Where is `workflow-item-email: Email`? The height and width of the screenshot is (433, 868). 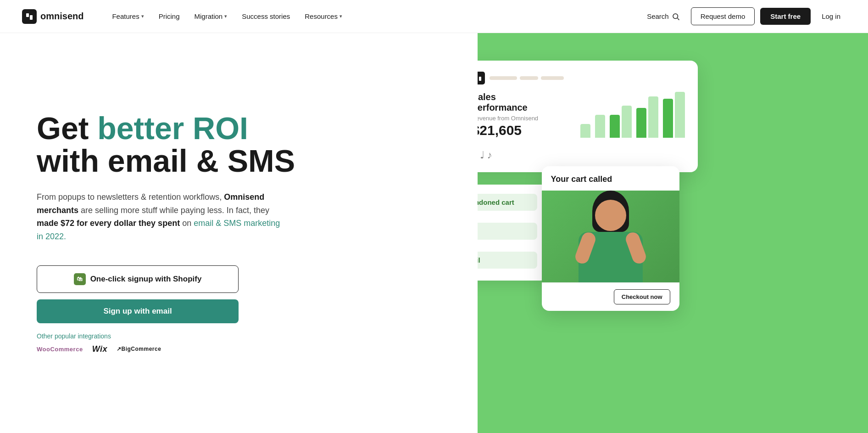
workflow-item-email: Email is located at coordinates (507, 260).